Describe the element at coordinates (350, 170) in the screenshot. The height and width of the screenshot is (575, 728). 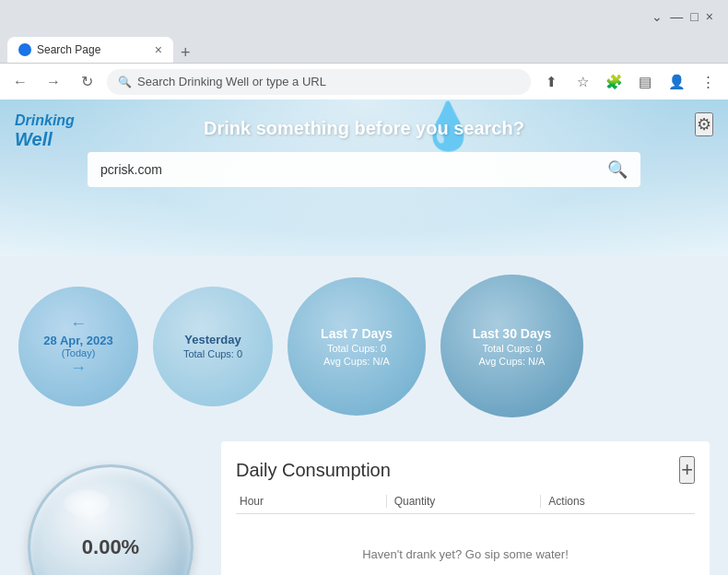
I see `search-input` at that location.